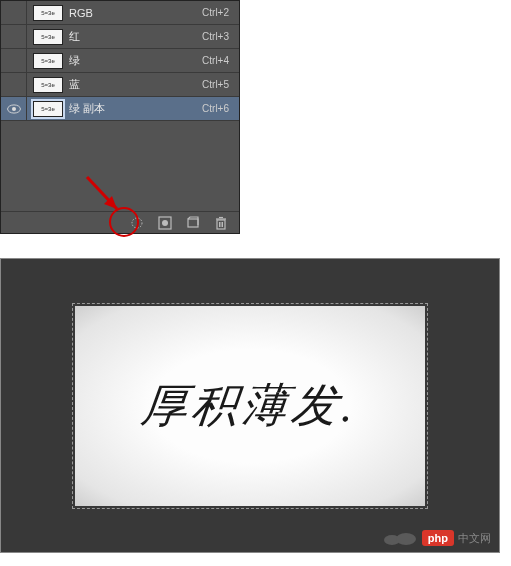 Image resolution: width=511 pixels, height=566 pixels. I want to click on channel-shortcut: Ctrl+3, so click(216, 36).